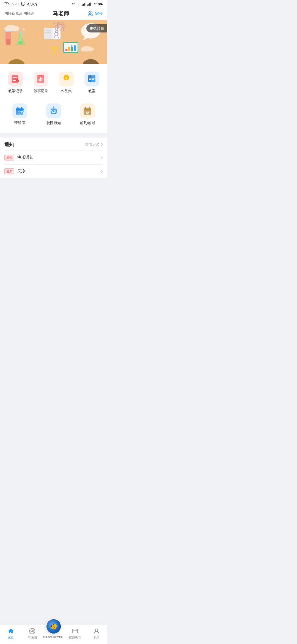 Image resolution: width=297 pixels, height=644 pixels. Describe the element at coordinates (54, 111) in the screenshot. I see `campus-notice-icon` at that location.